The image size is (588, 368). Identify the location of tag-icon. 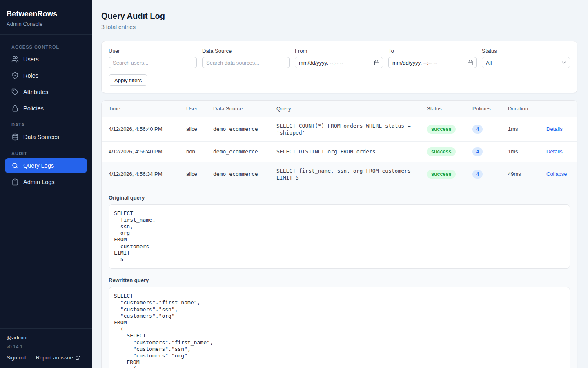
(15, 92).